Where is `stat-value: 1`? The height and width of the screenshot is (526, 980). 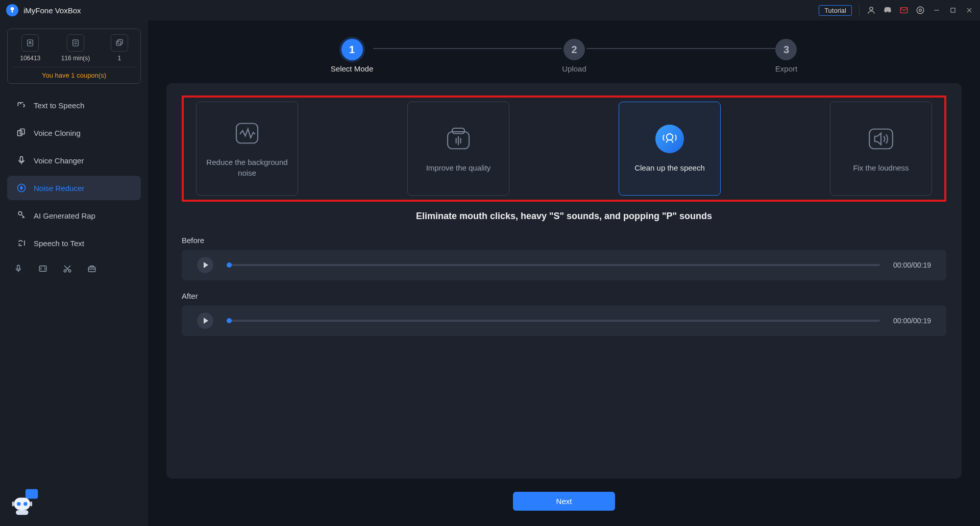
stat-value: 1 is located at coordinates (119, 58).